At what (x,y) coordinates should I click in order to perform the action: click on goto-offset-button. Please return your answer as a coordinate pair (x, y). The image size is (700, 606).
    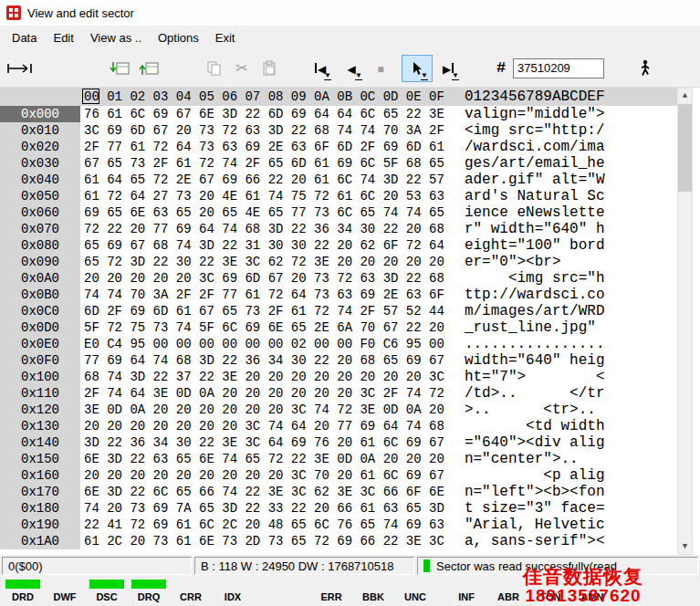
    Looking at the image, I should click on (20, 68).